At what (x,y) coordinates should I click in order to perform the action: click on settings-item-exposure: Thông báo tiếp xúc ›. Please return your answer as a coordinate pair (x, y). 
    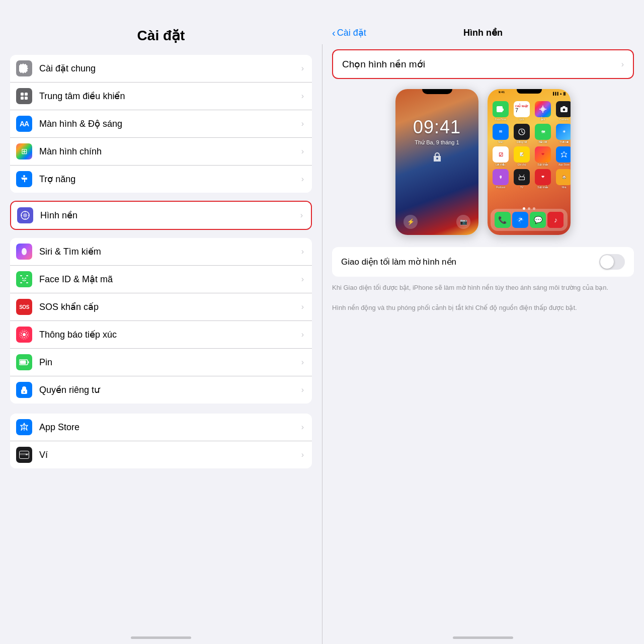
    Looking at the image, I should click on (161, 335).